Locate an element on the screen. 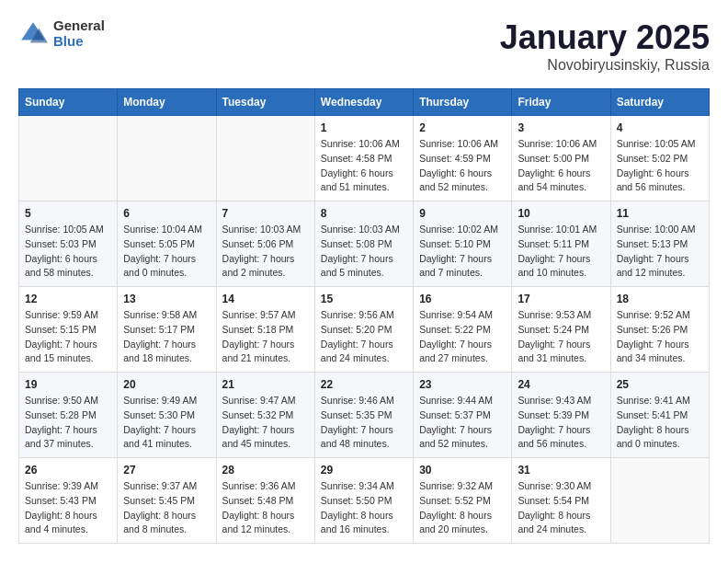  calendar-cell: 19Sunrise: 9:50 AM Sunset: 5:28 PM Dayli… is located at coordinates (68, 416).